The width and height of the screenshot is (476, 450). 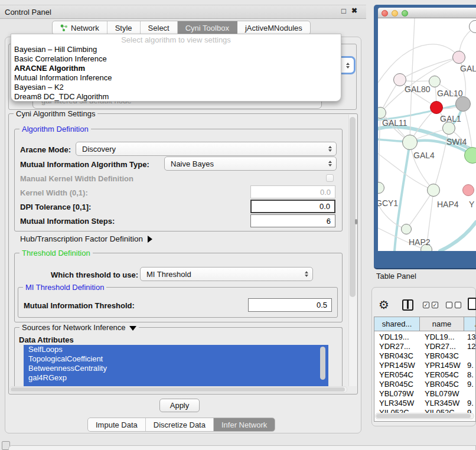 What do you see at coordinates (397, 324) in the screenshot?
I see `column-header-shared-name: shared...` at bounding box center [397, 324].